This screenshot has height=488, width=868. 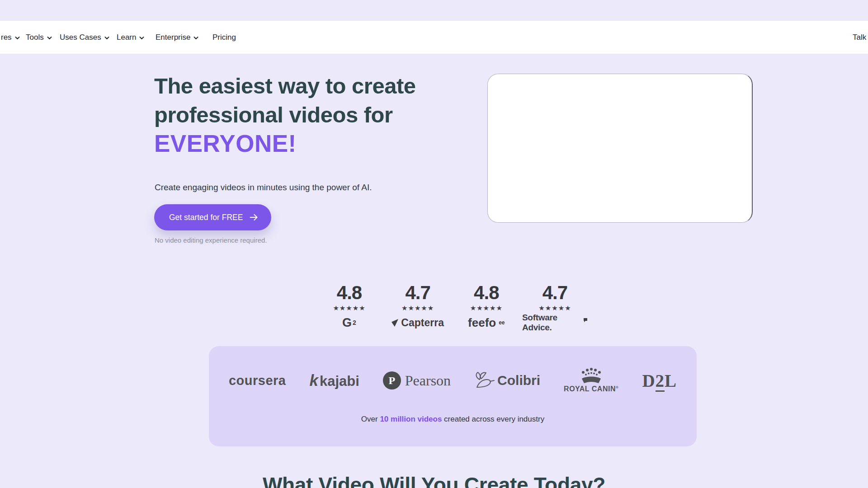 What do you see at coordinates (485, 380) in the screenshot?
I see `hummingbird-icon` at bounding box center [485, 380].